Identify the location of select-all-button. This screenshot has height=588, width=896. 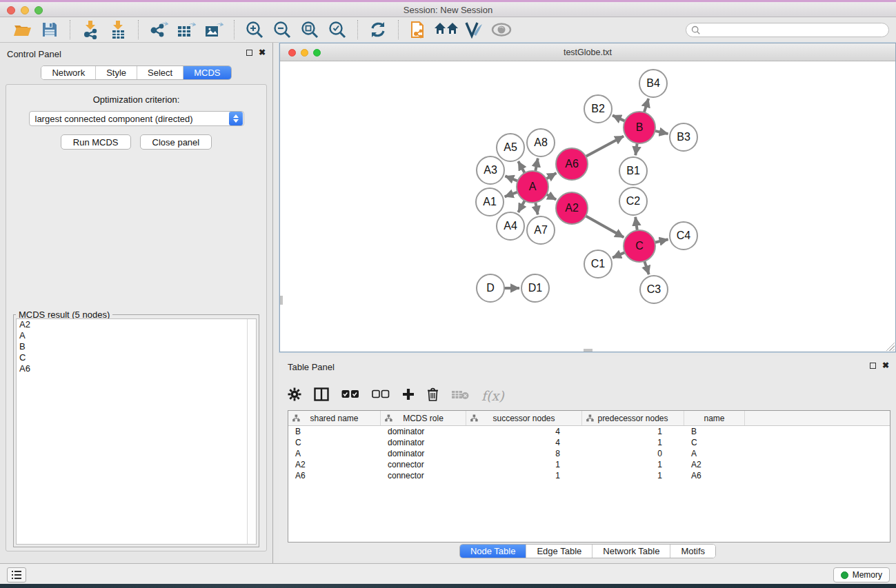
(350, 396).